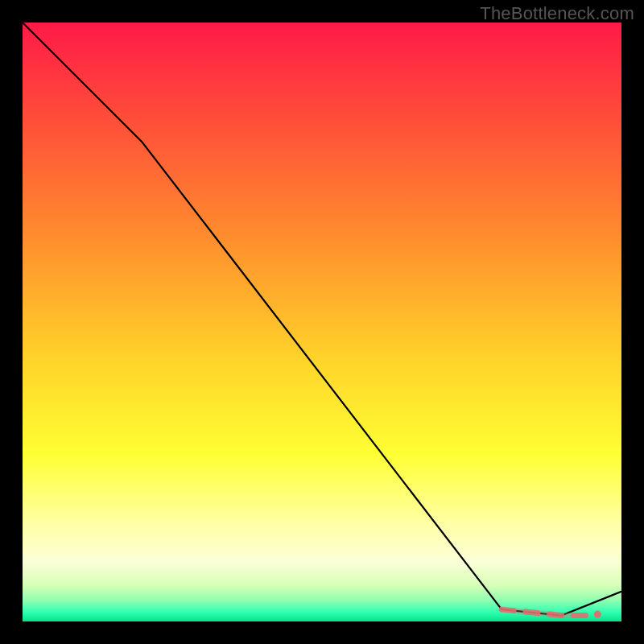 This screenshot has height=644, width=644. What do you see at coordinates (597, 615) in the screenshot?
I see `highlight-dot` at bounding box center [597, 615].